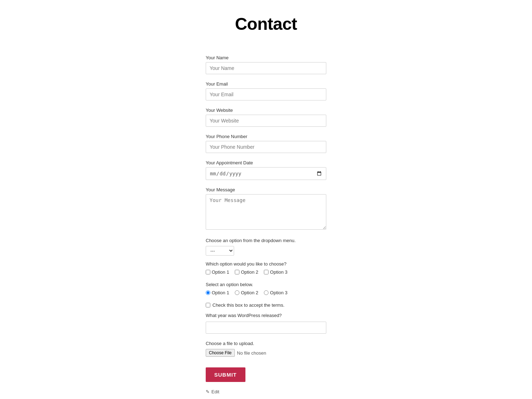 This screenshot has width=532, height=399. What do you see at coordinates (266, 84) in the screenshot?
I see `email-label: Your Email` at bounding box center [266, 84].